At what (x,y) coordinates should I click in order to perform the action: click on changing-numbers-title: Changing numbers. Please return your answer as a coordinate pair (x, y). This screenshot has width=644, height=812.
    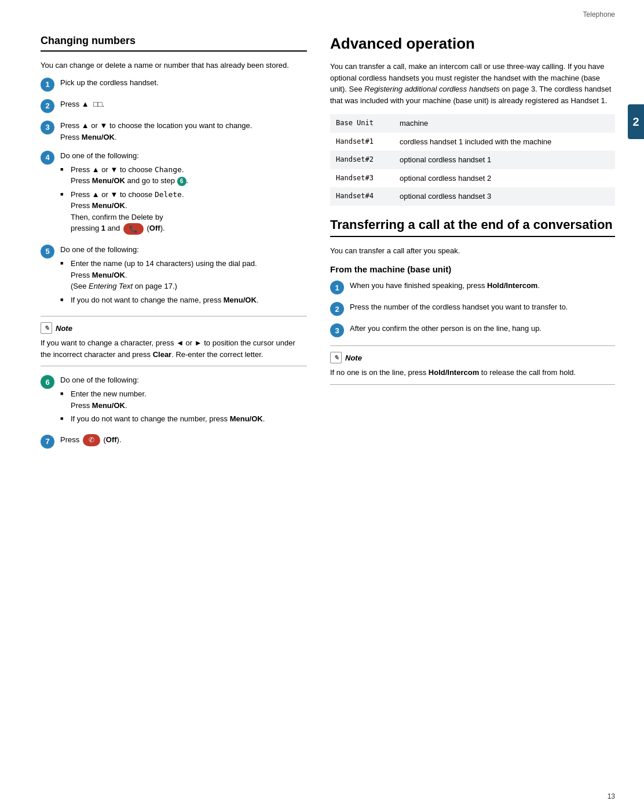
    Looking at the image, I should click on (174, 43).